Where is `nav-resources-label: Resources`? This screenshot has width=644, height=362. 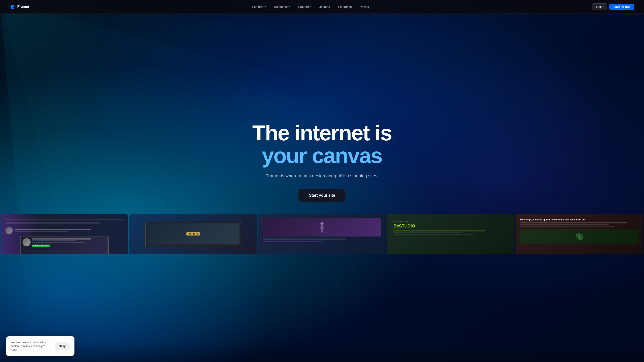 nav-resources-label: Resources is located at coordinates (281, 7).